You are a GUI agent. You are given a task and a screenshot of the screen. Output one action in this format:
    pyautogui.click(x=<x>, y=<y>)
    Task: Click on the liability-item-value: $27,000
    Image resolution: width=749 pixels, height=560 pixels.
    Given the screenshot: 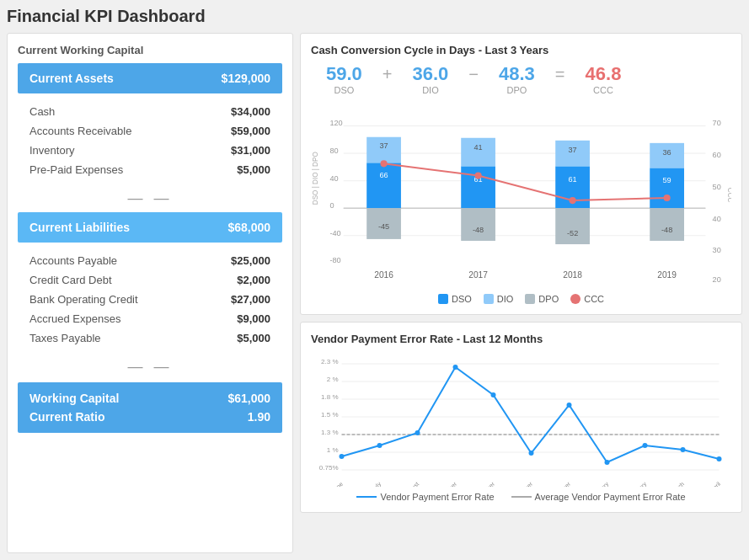 What is the action you would take?
    pyautogui.click(x=251, y=300)
    